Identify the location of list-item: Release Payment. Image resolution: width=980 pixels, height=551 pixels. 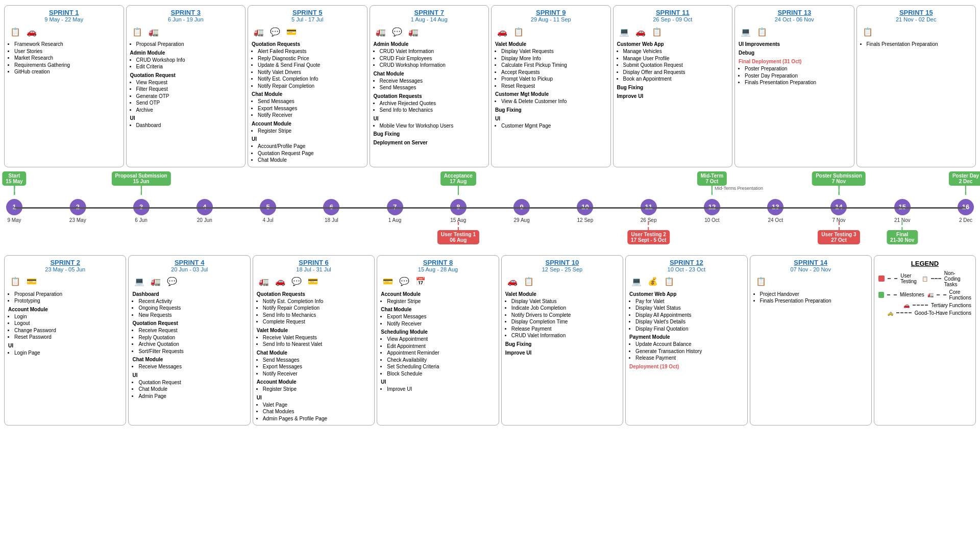
(689, 358).